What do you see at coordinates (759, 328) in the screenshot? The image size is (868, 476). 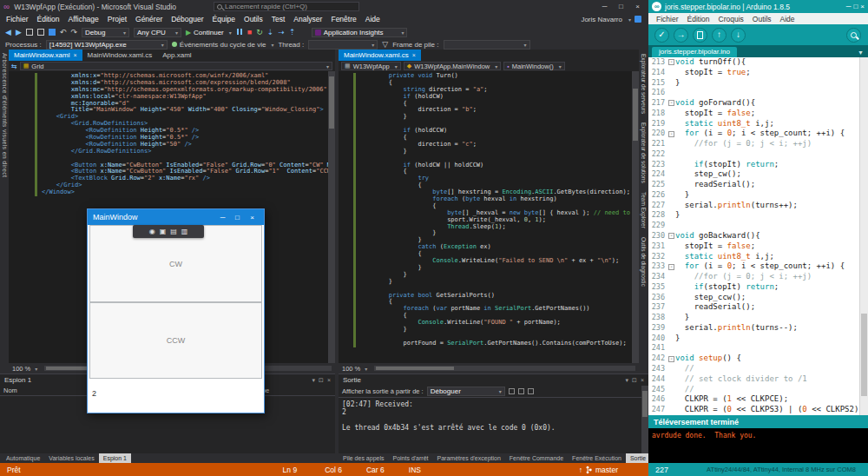 I see `code-line: 239 serial.println(turns--);` at bounding box center [759, 328].